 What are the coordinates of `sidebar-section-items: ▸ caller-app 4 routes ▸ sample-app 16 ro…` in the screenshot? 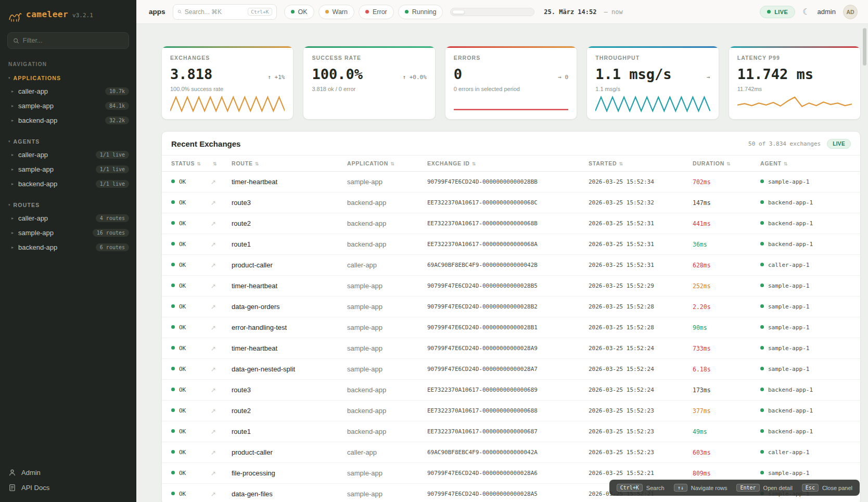 It's located at (68, 233).